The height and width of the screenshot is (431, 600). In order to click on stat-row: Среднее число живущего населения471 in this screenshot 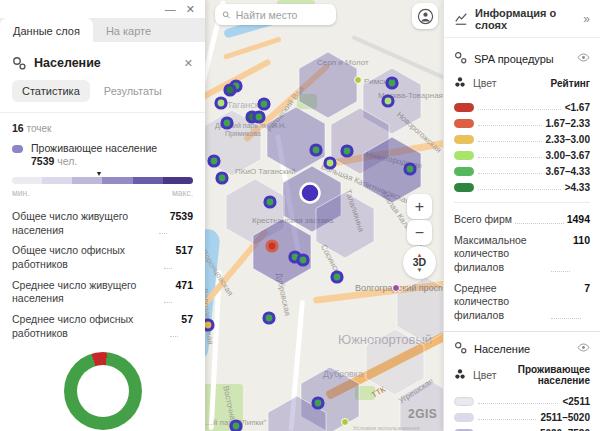, I will do `click(102, 292)`.